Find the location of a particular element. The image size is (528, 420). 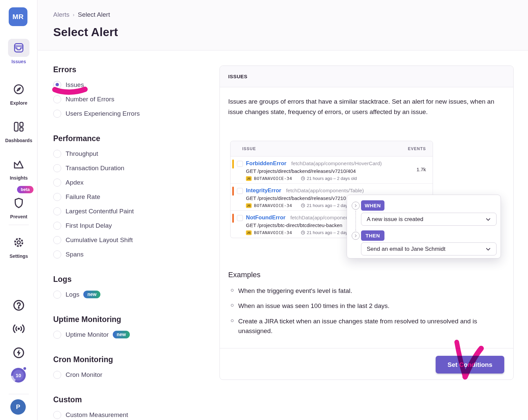

help-button is located at coordinates (19, 305).